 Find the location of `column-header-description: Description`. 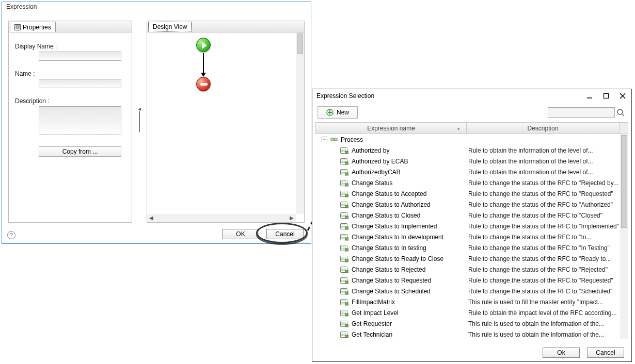

column-header-description: Description is located at coordinates (543, 128).